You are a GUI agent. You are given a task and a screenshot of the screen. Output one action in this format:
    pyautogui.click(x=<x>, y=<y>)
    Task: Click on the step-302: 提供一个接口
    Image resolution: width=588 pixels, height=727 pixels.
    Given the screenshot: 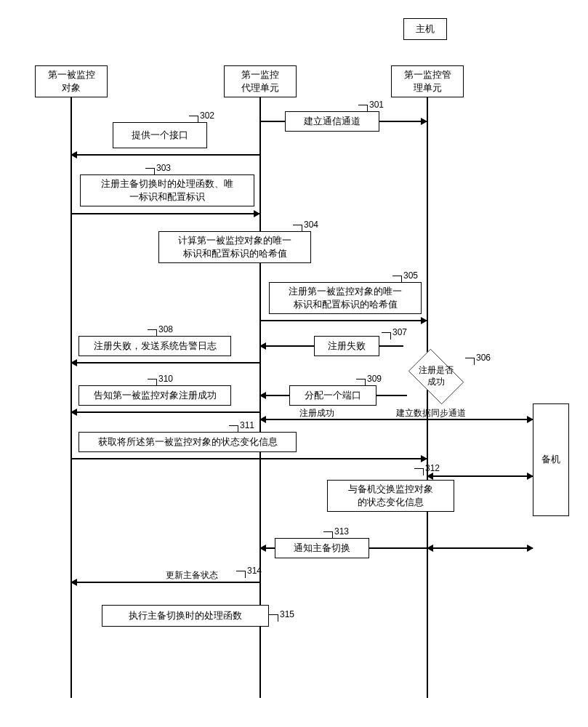 What is the action you would take?
    pyautogui.click(x=160, y=135)
    